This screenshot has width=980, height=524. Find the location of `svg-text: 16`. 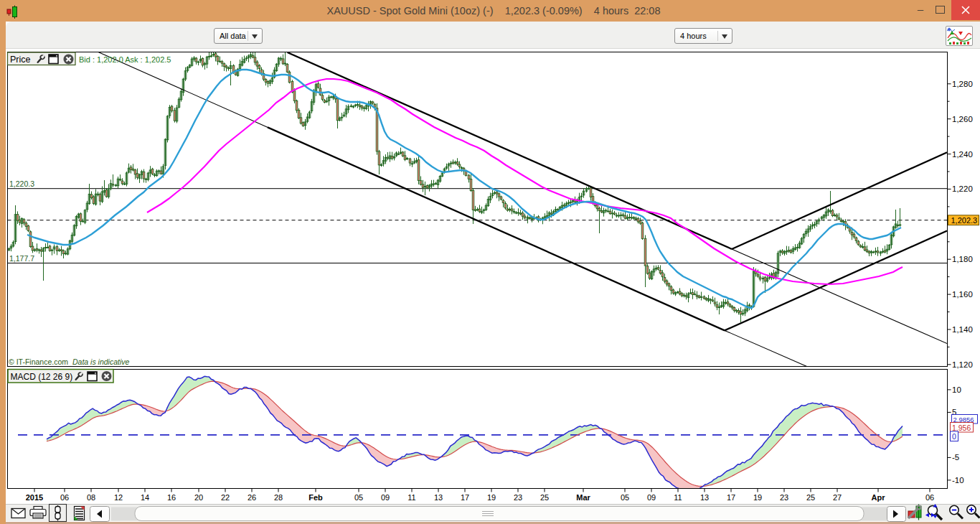

svg-text: 16 is located at coordinates (171, 497).